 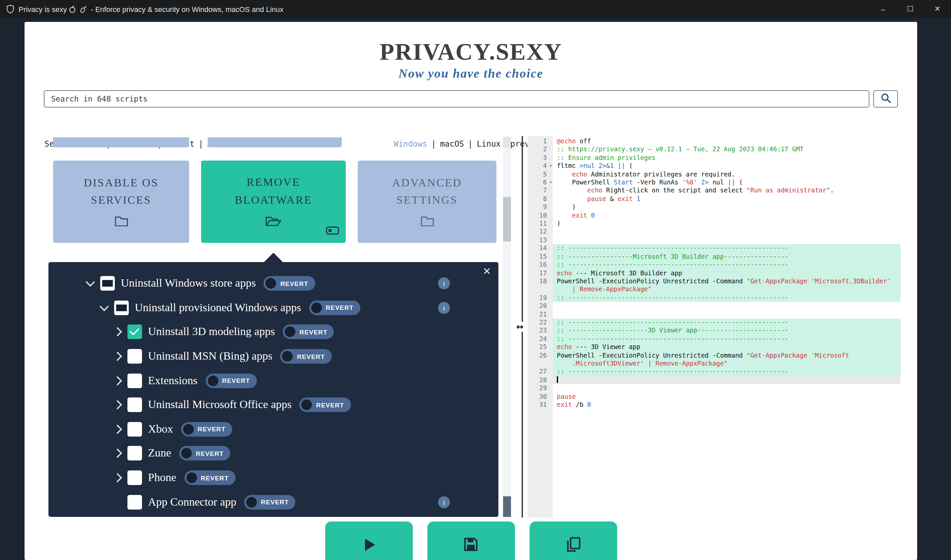 What do you see at coordinates (273, 222) in the screenshot?
I see `folder-open-icon` at bounding box center [273, 222].